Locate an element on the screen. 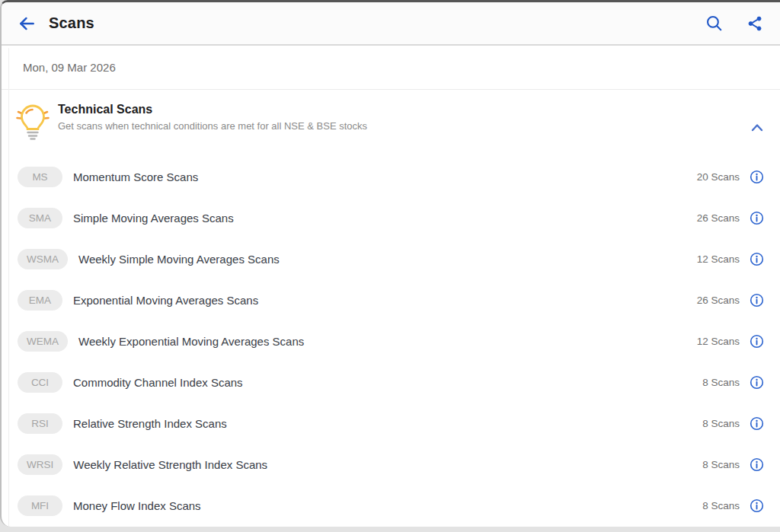 The width and height of the screenshot is (780, 532). scan-list-item: RSI Relative Strength Index Scans 8 Scan… is located at coordinates (391, 423).